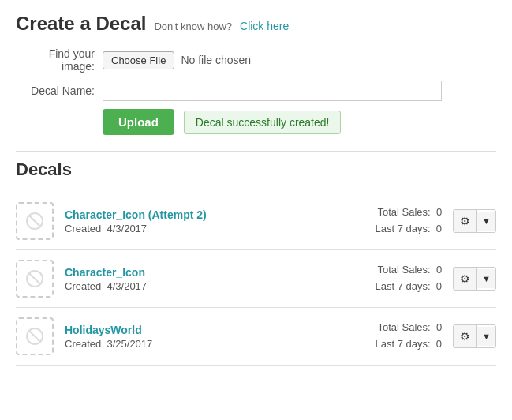 The image size is (512, 420). I want to click on find-image-row: Find your image: Choose File No file cho…, so click(256, 60).